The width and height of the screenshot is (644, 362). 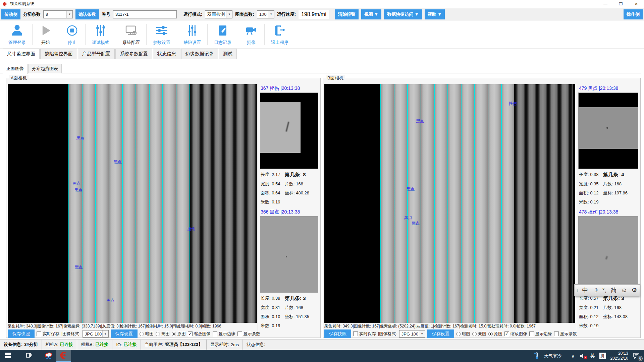 I want to click on system-config-button: 系统配置, so click(x=131, y=35).